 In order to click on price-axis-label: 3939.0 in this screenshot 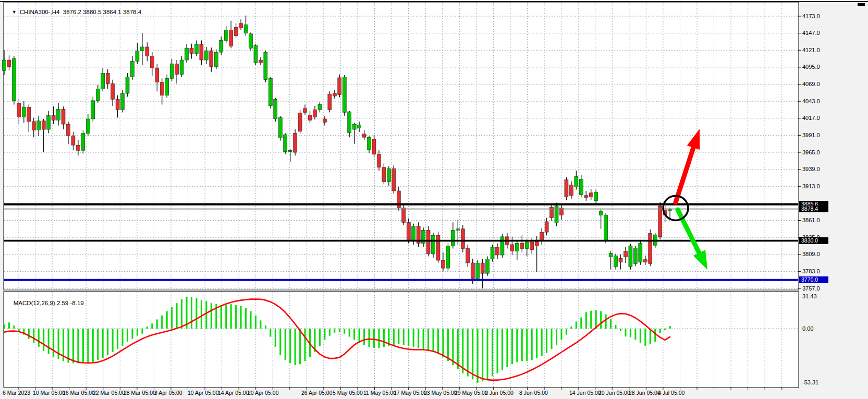, I will do `click(811, 169)`.